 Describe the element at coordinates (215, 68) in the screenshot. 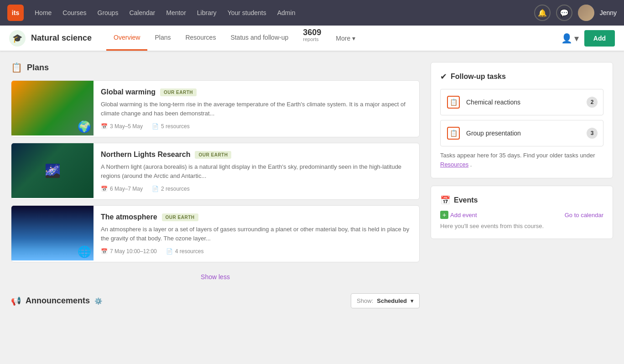

I see `plans-section-header: 📋 Plans` at that location.